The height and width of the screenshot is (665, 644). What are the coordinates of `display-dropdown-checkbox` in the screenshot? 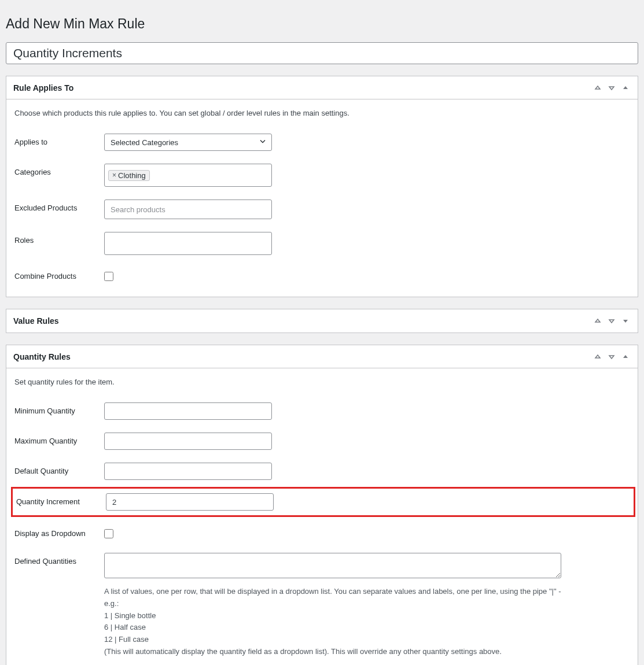 It's located at (109, 534).